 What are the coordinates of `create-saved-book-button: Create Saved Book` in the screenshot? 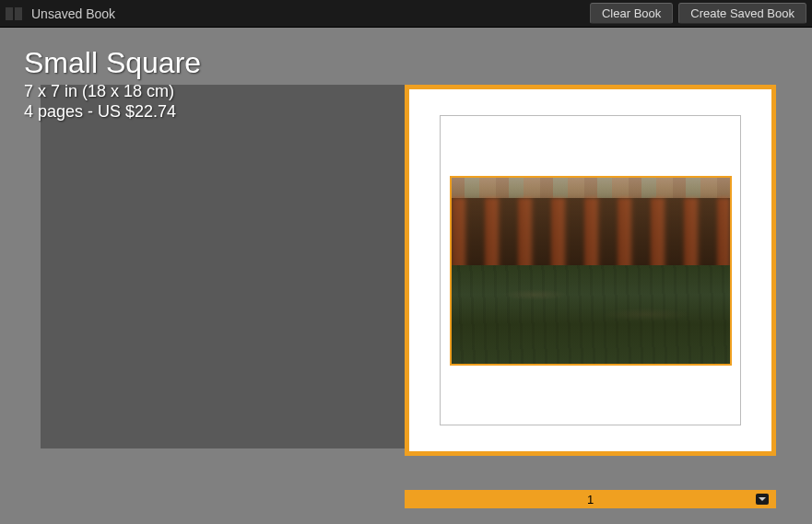 It's located at (743, 13).